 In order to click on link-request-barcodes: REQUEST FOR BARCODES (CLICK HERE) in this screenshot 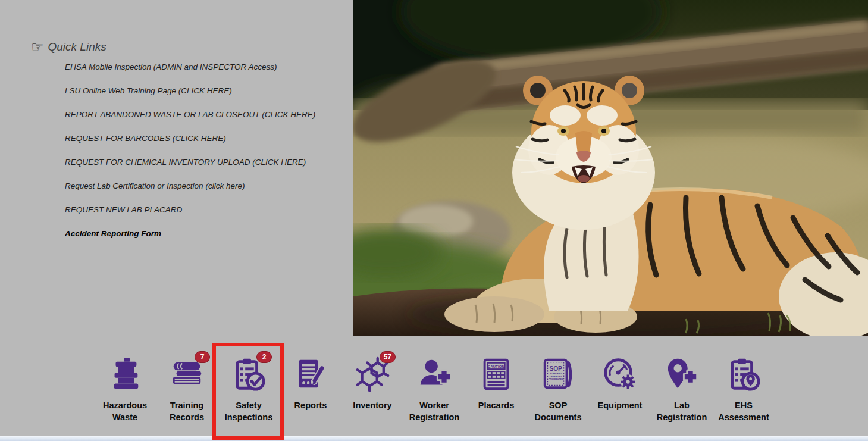, I will do `click(145, 138)`.